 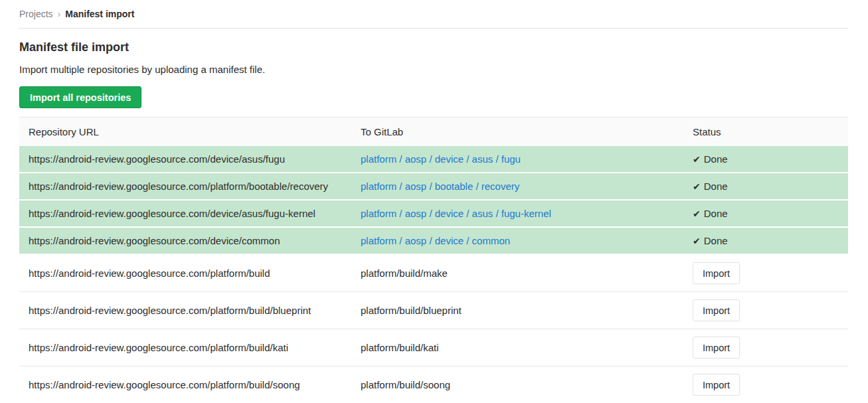 What do you see at coordinates (517, 131) in the screenshot?
I see `column-header-to-gitlab: To GitLab` at bounding box center [517, 131].